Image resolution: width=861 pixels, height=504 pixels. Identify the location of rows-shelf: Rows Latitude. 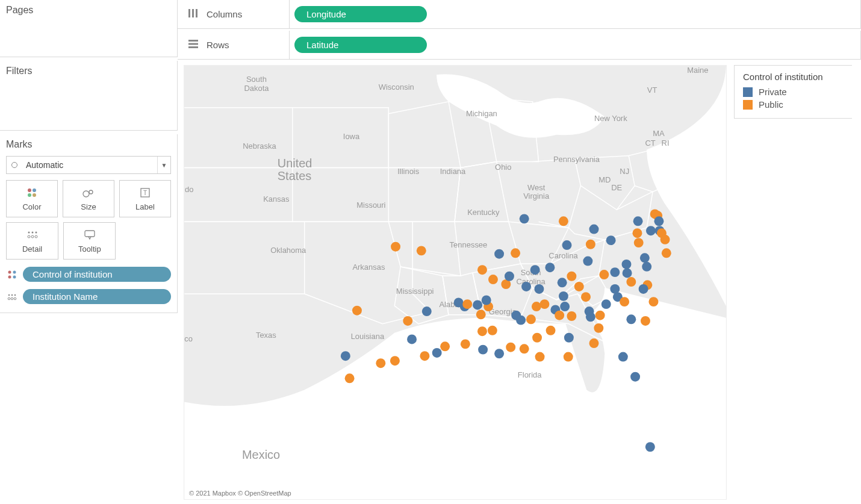
(519, 45).